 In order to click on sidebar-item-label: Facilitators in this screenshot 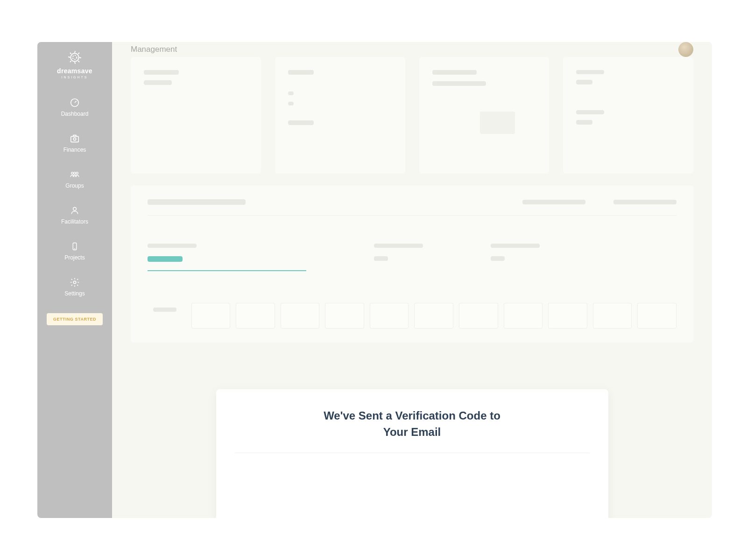, I will do `click(75, 222)`.